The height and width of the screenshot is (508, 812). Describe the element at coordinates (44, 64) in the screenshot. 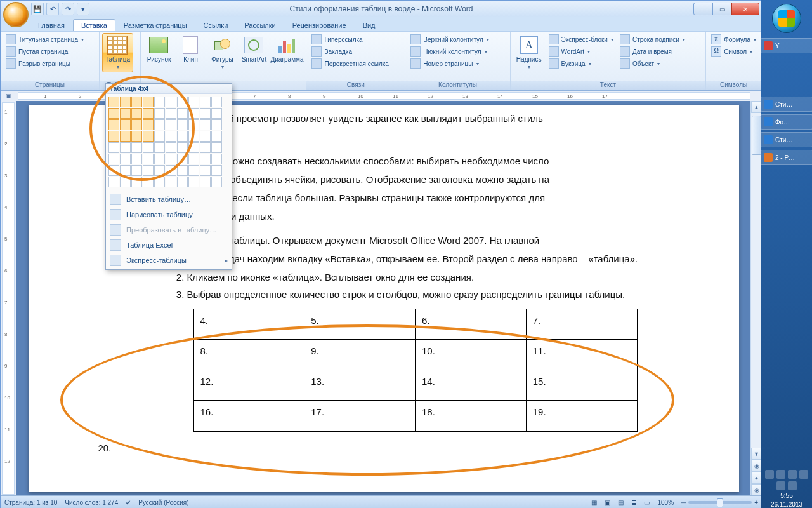

I see `page-break-button: Разрыв страницы` at that location.